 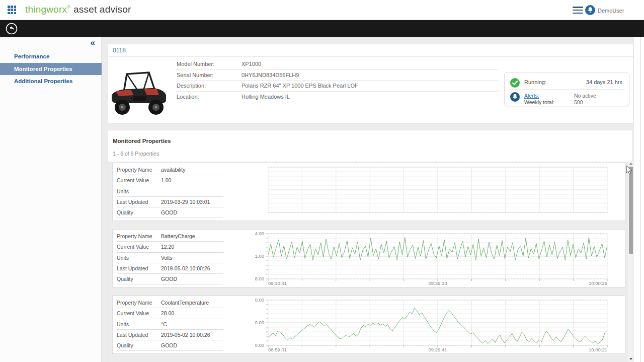 What do you see at coordinates (51, 69) in the screenshot?
I see `sidebar-nav: PerformanceMonitored PropertiesAdditiona…` at bounding box center [51, 69].